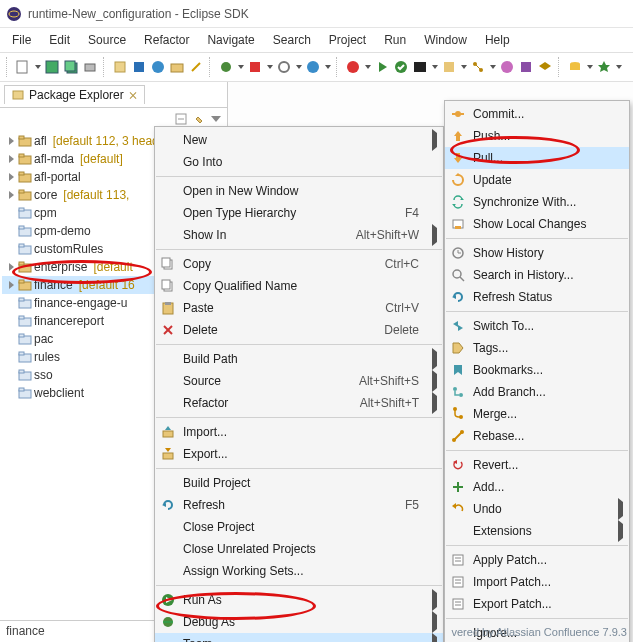 Image resolution: width=633 pixels, height=642 pixels. Describe the element at coordinates (537, 487) in the screenshot. I see `menu-item-add: Add...` at that location.